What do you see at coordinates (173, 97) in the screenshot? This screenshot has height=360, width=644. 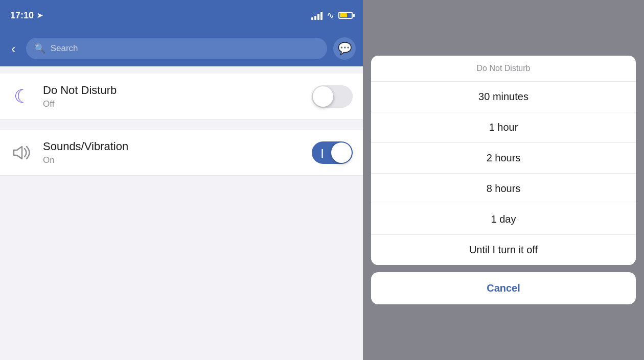 I see `do-not-disturb-text: Do Not Disturb Off` at bounding box center [173, 97].